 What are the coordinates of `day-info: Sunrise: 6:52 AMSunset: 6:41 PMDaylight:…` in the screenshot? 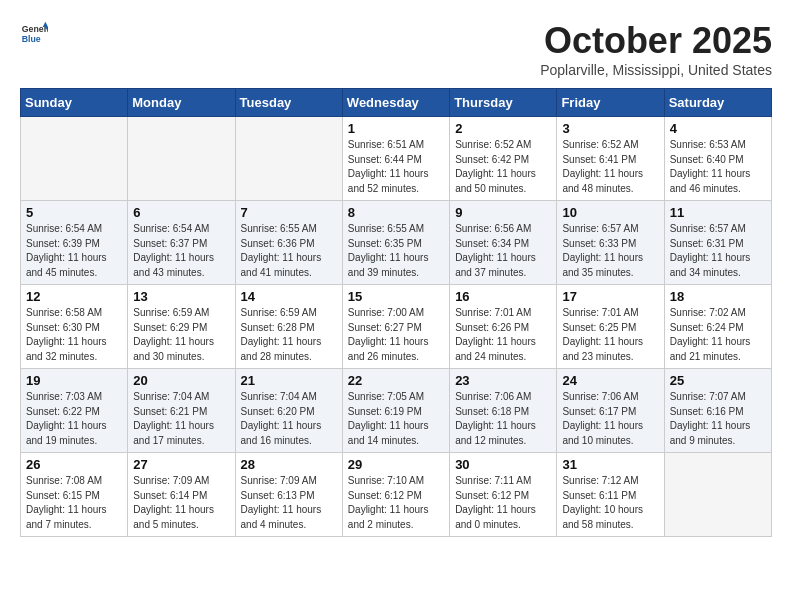 It's located at (610, 167).